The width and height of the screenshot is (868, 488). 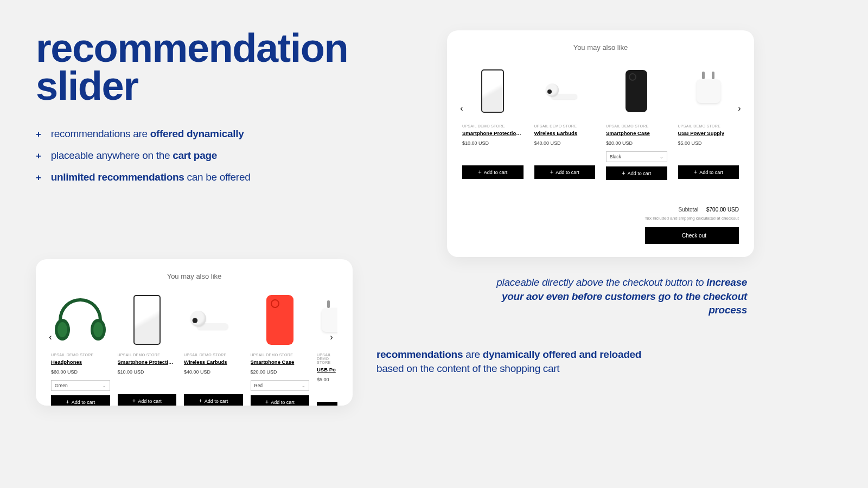 I want to click on feature-bullets: + recommendations are offered dynamicall…, so click(x=143, y=160).